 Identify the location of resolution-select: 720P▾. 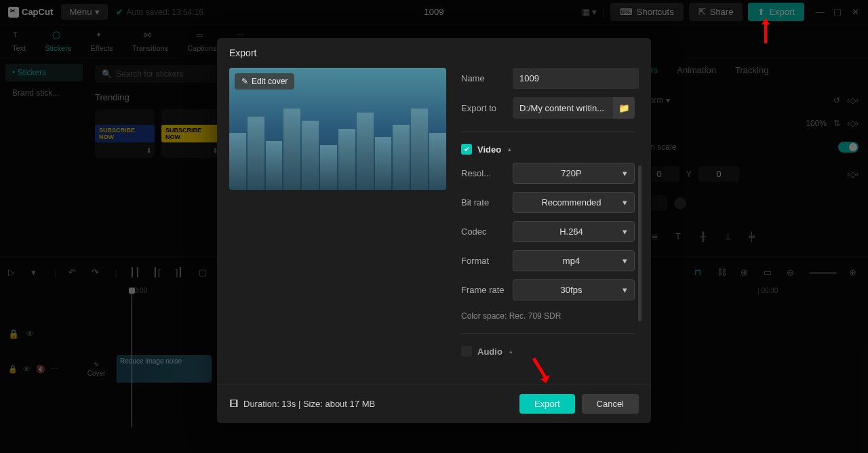
(574, 174).